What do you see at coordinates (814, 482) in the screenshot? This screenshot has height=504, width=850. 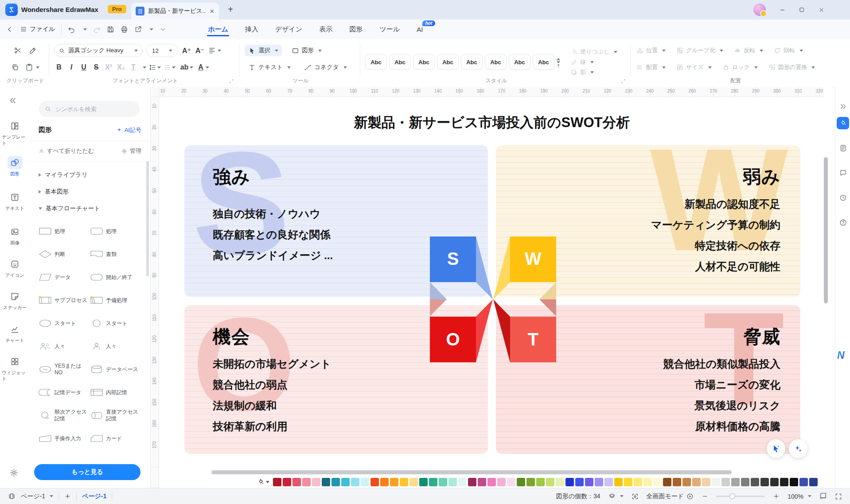 I see `color-swatch-#27408B` at bounding box center [814, 482].